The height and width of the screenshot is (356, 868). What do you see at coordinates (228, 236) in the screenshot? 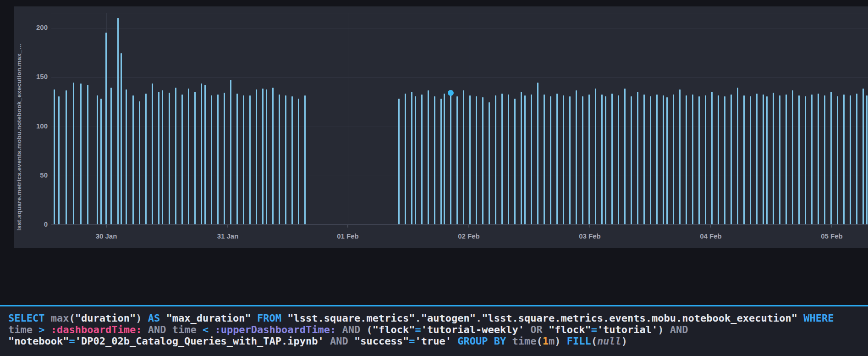
I see `x-tick-label: 31 Jan` at bounding box center [228, 236].